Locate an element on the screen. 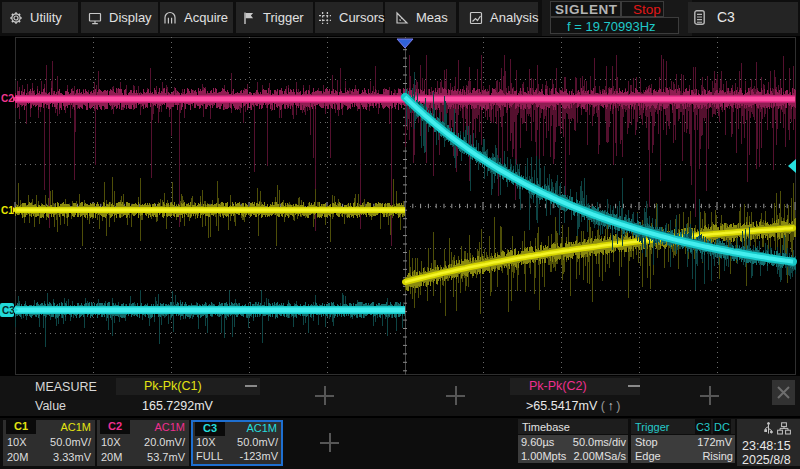 The width and height of the screenshot is (800, 469). svg-text: C2 is located at coordinates (8, 98).